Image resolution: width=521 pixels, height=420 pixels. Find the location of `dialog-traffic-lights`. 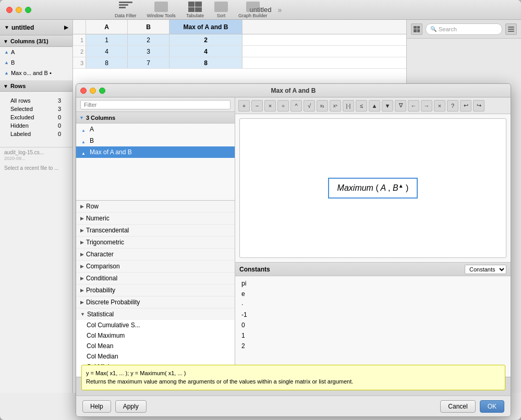

dialog-traffic-lights is located at coordinates (93, 91).